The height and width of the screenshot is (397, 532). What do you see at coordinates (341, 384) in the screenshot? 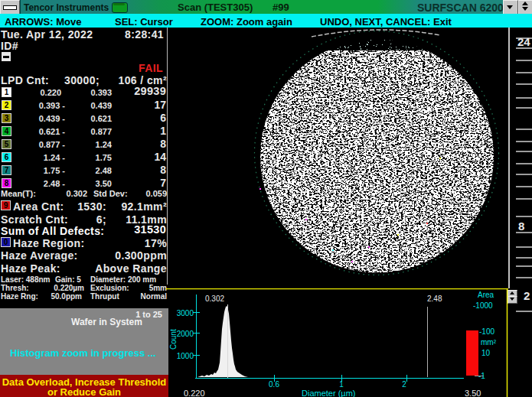
I see `svg-text: 1` at bounding box center [341, 384].